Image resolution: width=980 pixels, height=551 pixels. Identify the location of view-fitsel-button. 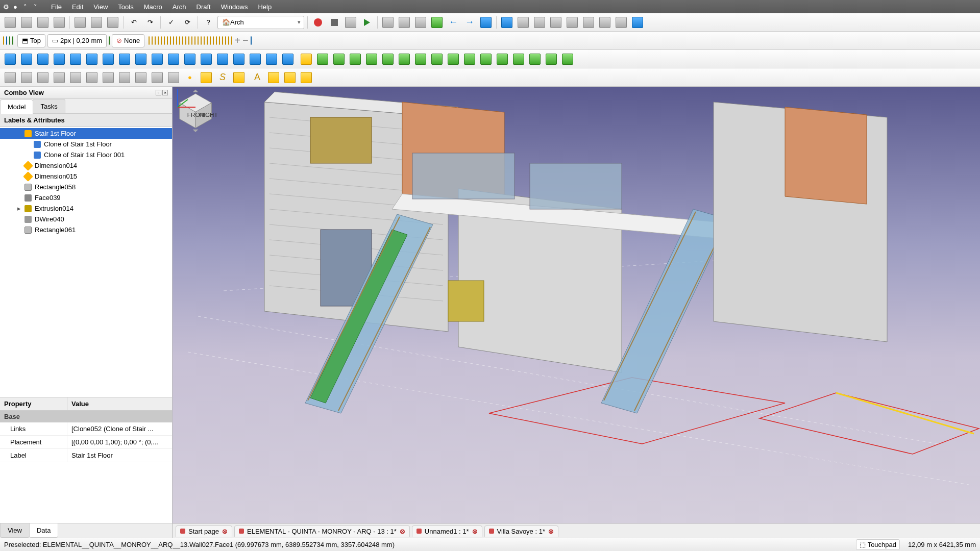
(404, 22).